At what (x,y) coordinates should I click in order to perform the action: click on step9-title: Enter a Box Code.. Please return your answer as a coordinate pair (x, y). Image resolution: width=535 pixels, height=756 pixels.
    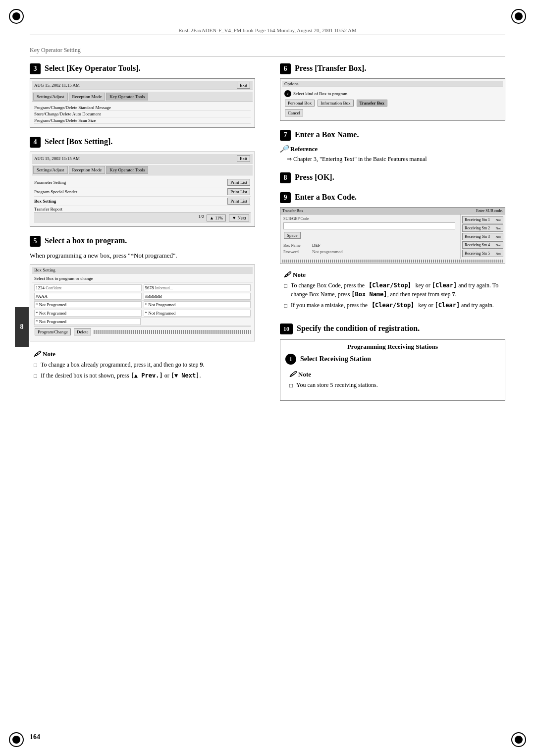
    Looking at the image, I should click on (326, 197).